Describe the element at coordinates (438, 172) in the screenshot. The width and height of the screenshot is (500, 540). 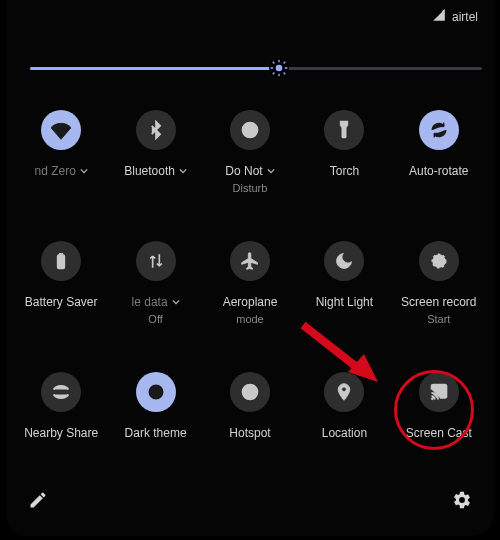
I see `tile-label: Auto-rotate` at that location.